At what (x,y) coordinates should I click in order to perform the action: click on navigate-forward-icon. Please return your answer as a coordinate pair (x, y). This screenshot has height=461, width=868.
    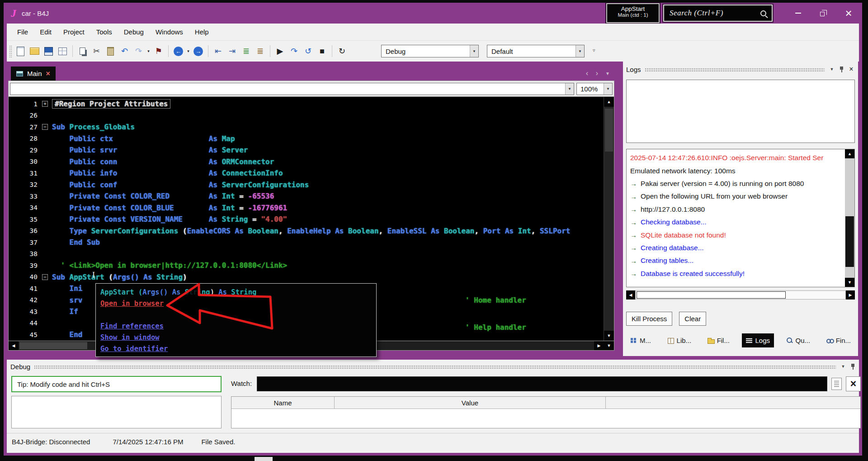
    Looking at the image, I should click on (198, 51).